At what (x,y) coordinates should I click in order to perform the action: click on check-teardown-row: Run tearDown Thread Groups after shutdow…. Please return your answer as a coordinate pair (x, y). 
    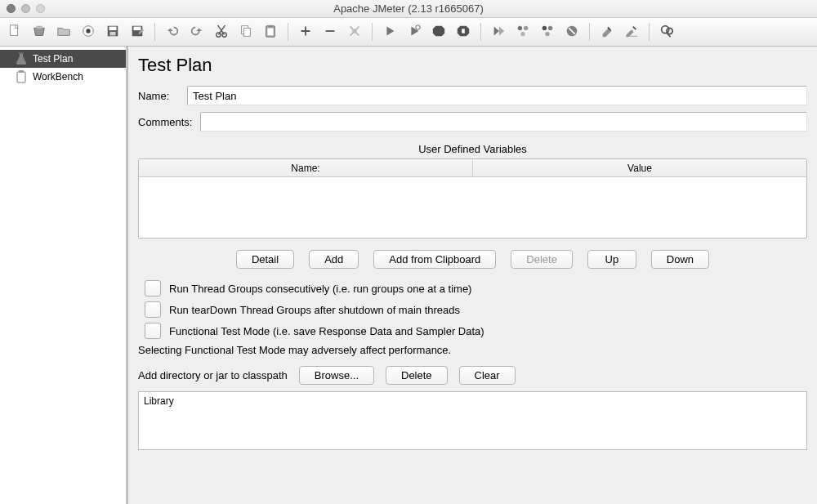
    Looking at the image, I should click on (472, 310).